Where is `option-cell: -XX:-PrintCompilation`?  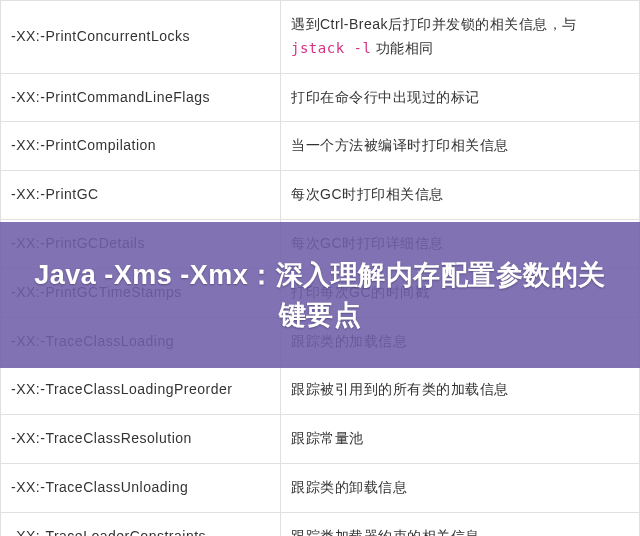 option-cell: -XX:-PrintCompilation is located at coordinates (141, 146).